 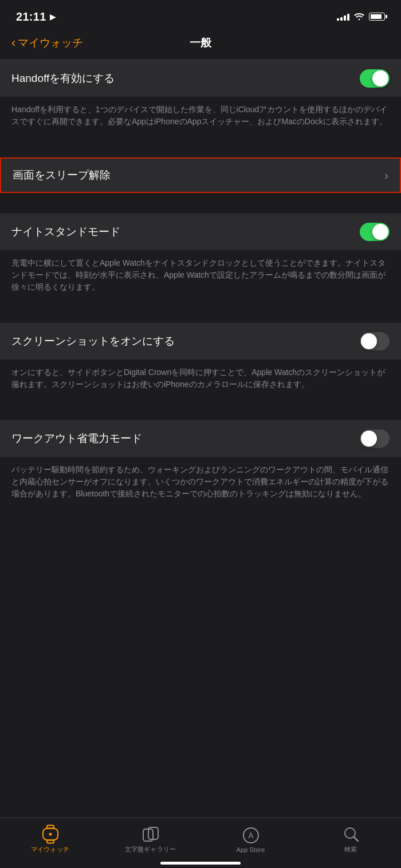 I want to click on tab-my-watch: マイウォッチ, so click(x=50, y=839).